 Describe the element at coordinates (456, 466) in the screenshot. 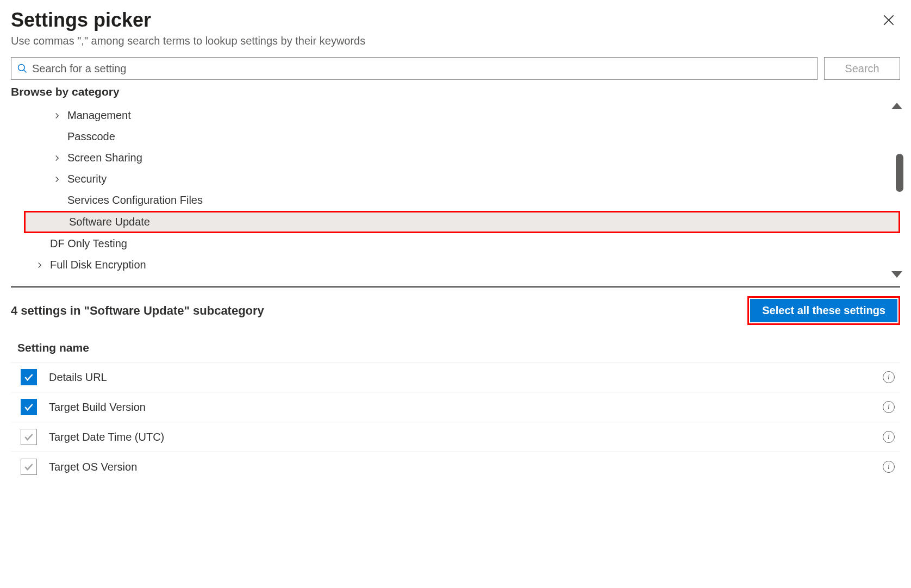

I see `setting-row: Target OS Version i` at that location.